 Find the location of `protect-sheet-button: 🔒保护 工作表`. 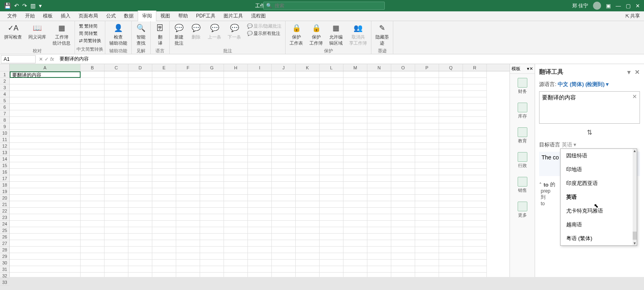

protect-sheet-button: 🔒保护 工作表 is located at coordinates (296, 34).